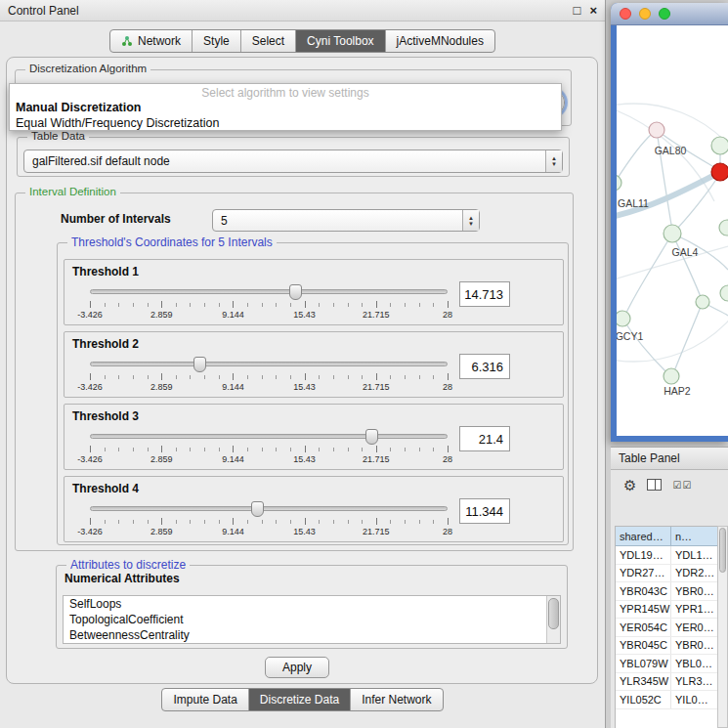 The image size is (728, 728). I want to click on threshold-panel: Threshold 3 -3.4262.8599.14415.4321.7152…, so click(314, 437).